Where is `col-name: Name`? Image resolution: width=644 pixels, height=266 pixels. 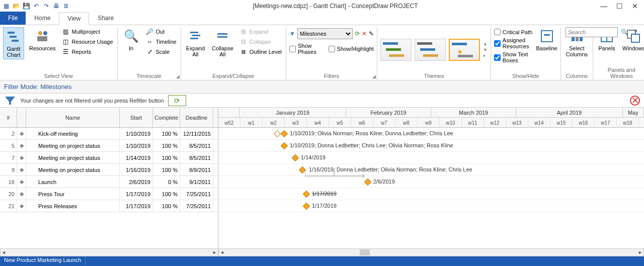 col-name: Name is located at coordinates (73, 118).